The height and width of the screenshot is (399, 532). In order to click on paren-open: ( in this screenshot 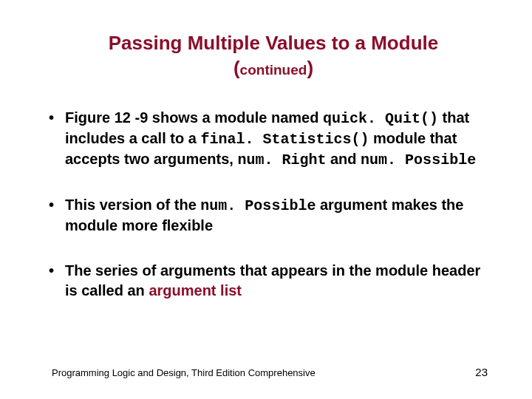, I will do `click(236, 68)`.